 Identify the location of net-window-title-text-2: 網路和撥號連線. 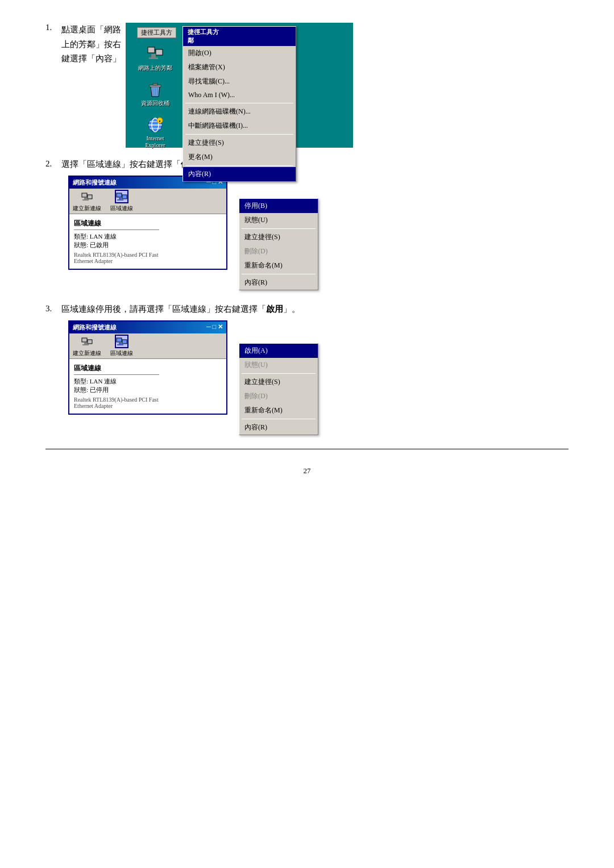
(94, 183).